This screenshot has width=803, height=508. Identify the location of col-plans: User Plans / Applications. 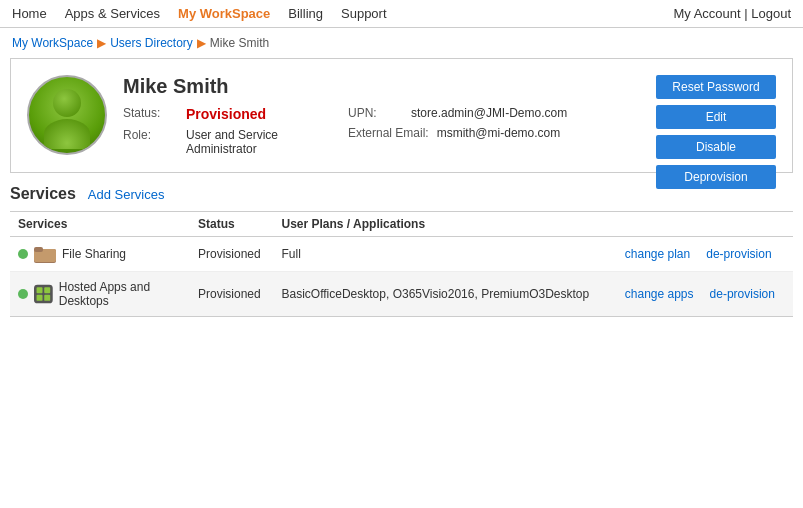
(444, 224).